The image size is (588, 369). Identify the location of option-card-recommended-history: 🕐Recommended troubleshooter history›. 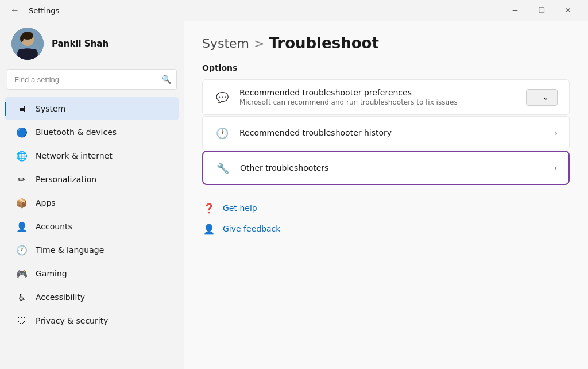
(386, 133).